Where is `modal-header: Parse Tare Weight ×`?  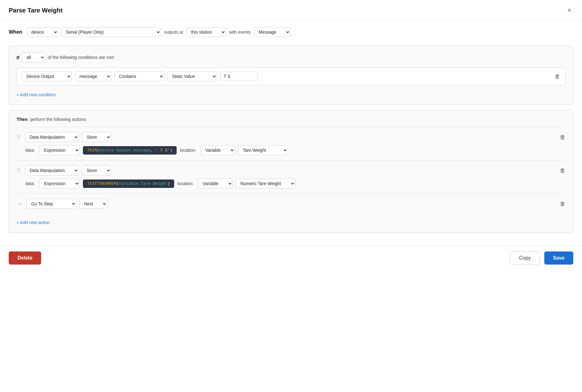 modal-header: Parse Tare Weight × is located at coordinates (291, 10).